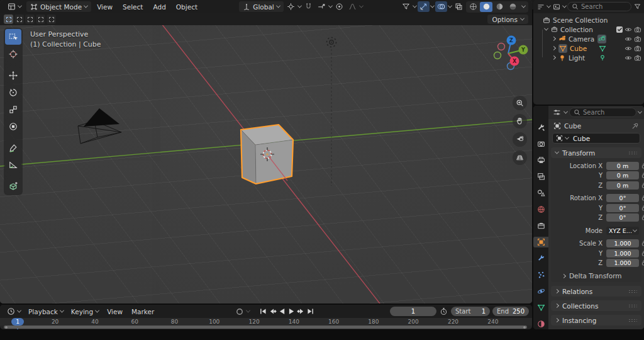  I want to click on rotate-tool-button, so click(13, 92).